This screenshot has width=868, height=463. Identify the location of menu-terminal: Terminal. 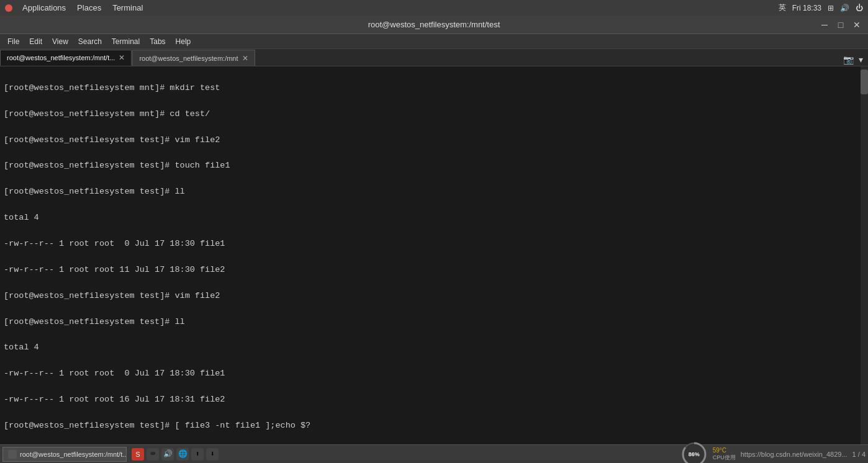
(125, 42).